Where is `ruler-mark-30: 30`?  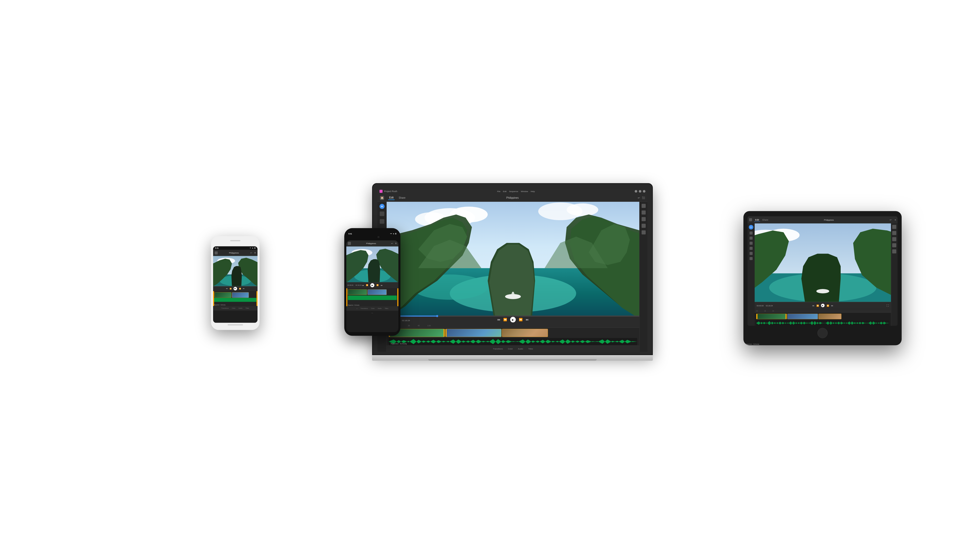
ruler-mark-30: 30 is located at coordinates (409, 326).